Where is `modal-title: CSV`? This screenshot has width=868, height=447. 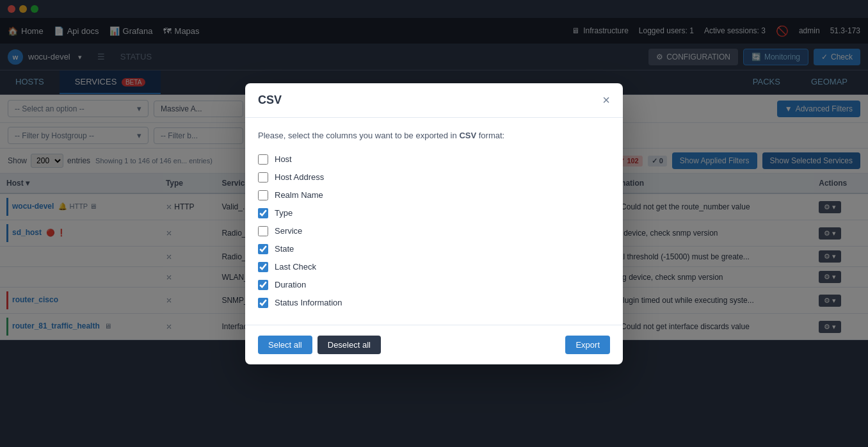 modal-title: CSV is located at coordinates (270, 100).